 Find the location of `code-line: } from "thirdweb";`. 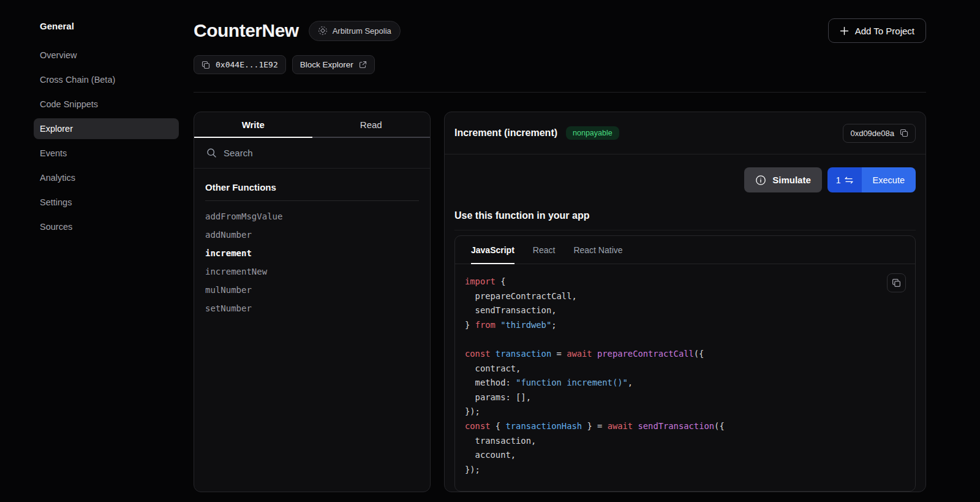

code-line: } from "thirdweb"; is located at coordinates (685, 325).